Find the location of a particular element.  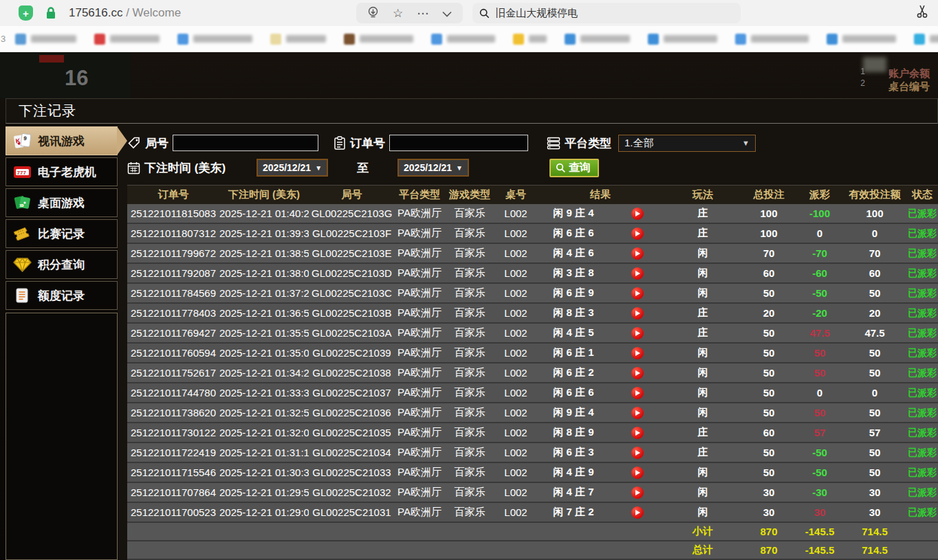

result-cell: 闲 9 庄 4 is located at coordinates (600, 412).